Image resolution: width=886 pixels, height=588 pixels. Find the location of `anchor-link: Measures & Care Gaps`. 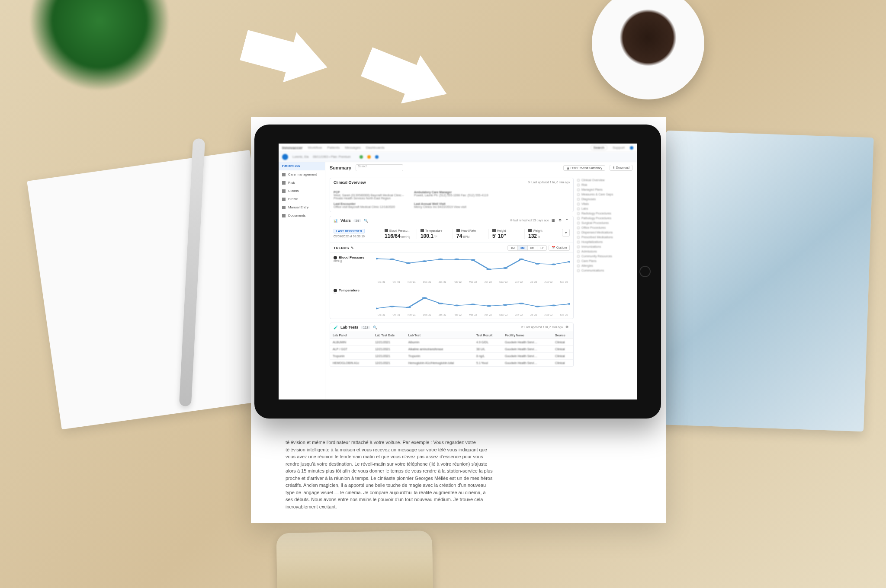

anchor-link: Measures & Care Gaps is located at coordinates (605, 195).